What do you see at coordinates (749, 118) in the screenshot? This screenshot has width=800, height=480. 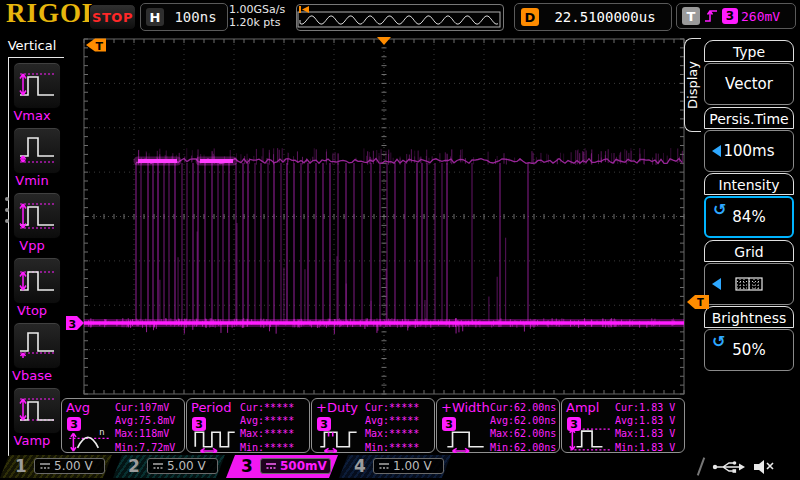 I see `persistence-header: Persis.Time` at bounding box center [749, 118].